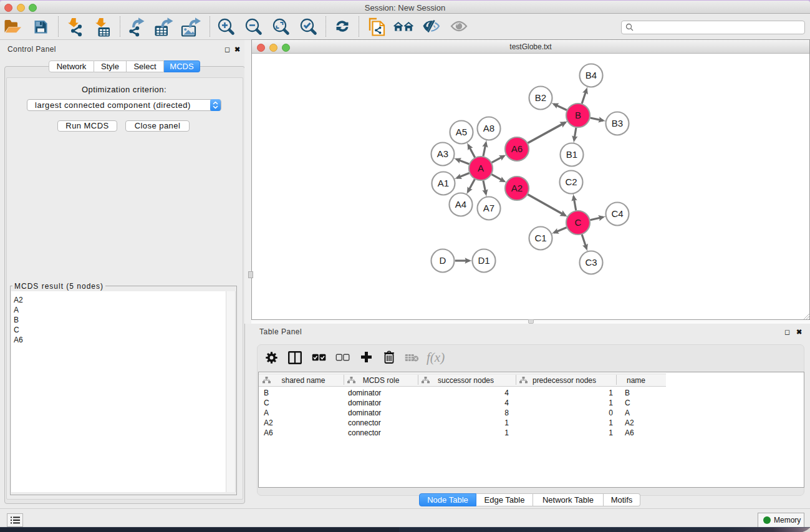 Image resolution: width=810 pixels, height=532 pixels. I want to click on svg-text: B3, so click(617, 123).